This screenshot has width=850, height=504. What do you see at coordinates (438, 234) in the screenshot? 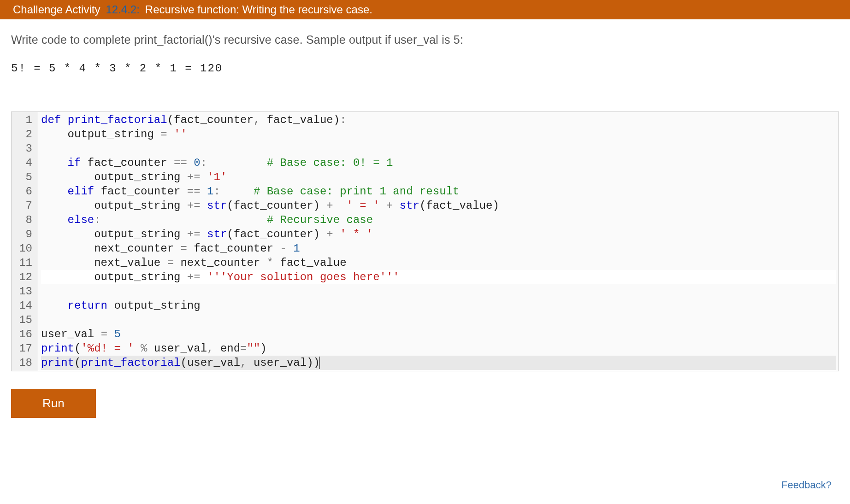
I see `code-line: output_string += str(fact_counter) + ' *…` at bounding box center [438, 234].